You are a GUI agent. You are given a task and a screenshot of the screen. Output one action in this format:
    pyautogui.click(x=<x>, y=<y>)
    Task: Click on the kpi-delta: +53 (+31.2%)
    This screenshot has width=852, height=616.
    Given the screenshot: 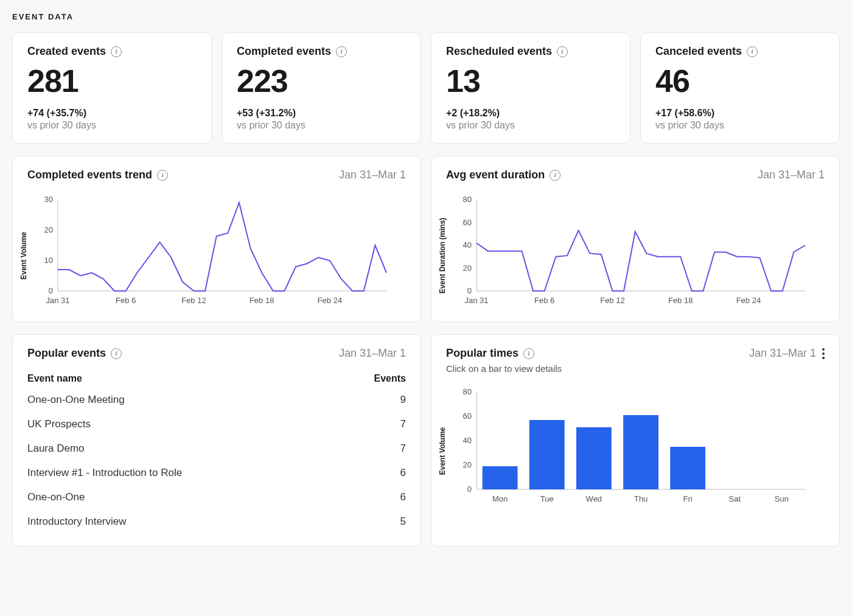 What is the action you would take?
    pyautogui.click(x=321, y=113)
    